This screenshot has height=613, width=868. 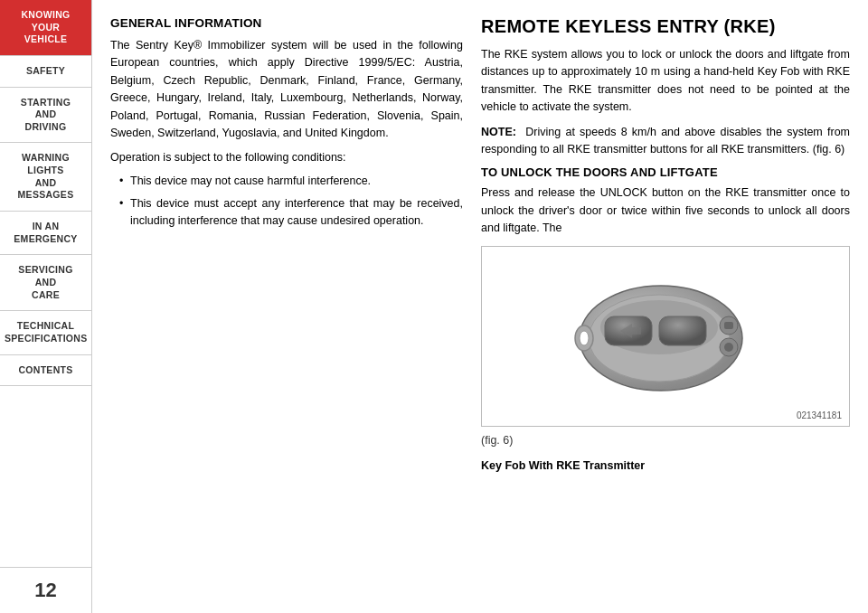 What do you see at coordinates (665, 467) in the screenshot?
I see `key-fob-label: Key Fob With RKE Transmitter` at bounding box center [665, 467].